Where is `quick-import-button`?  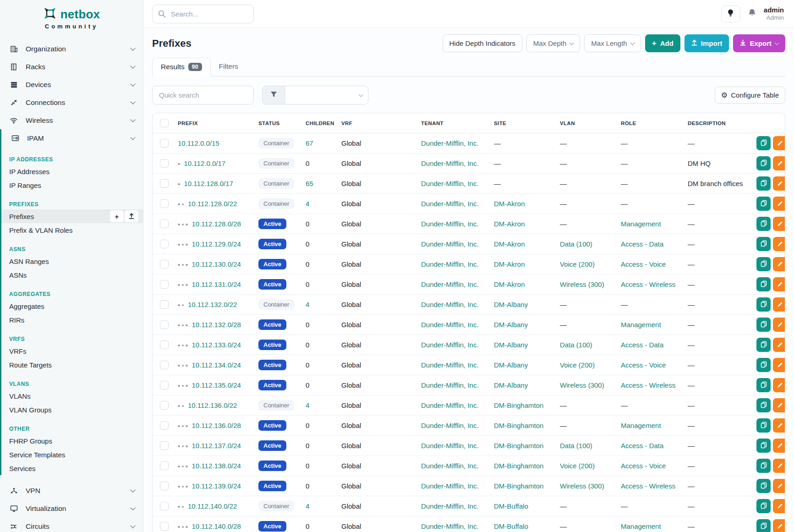 quick-import-button is located at coordinates (131, 216).